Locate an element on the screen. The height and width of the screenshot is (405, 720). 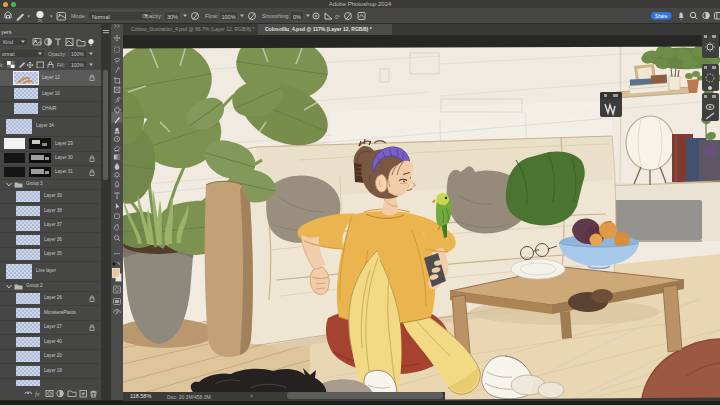
svg-text: fx is located at coordinates (38, 394).